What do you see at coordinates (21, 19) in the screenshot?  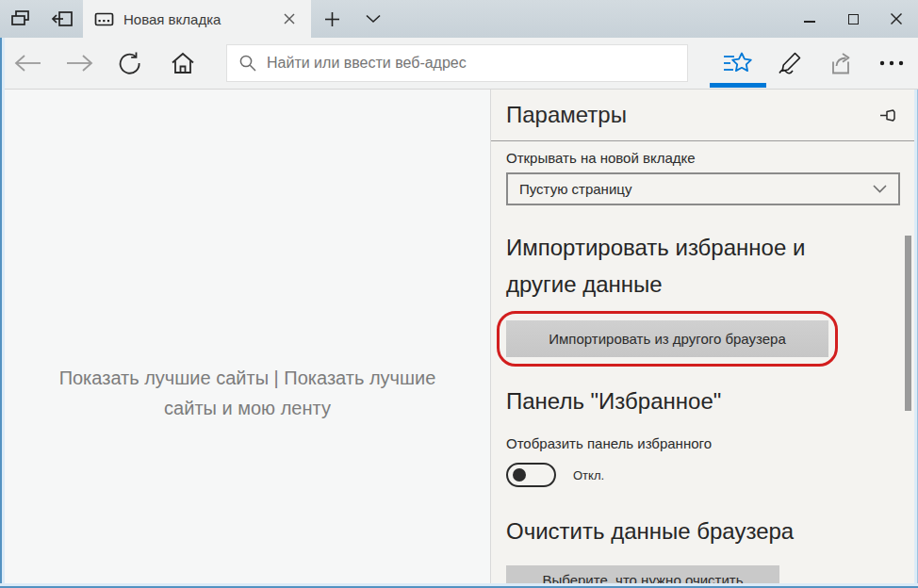 I see `tab-preview-icon` at bounding box center [21, 19].